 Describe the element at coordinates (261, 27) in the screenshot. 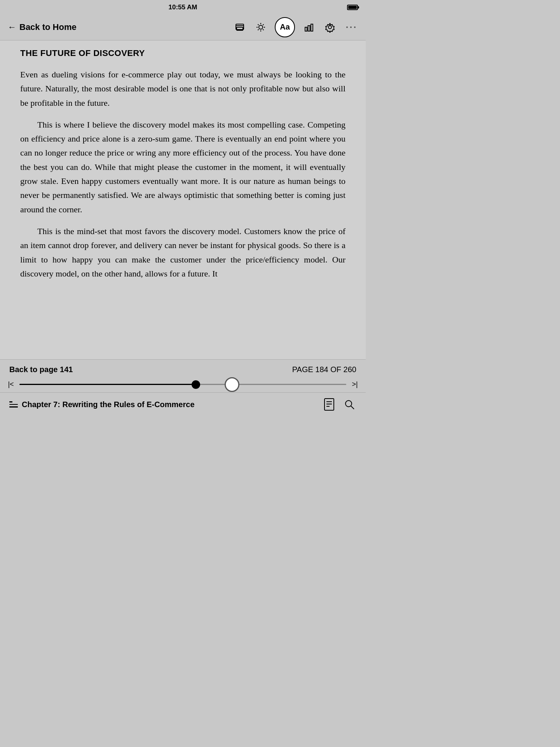

I see `brightness-icon` at that location.